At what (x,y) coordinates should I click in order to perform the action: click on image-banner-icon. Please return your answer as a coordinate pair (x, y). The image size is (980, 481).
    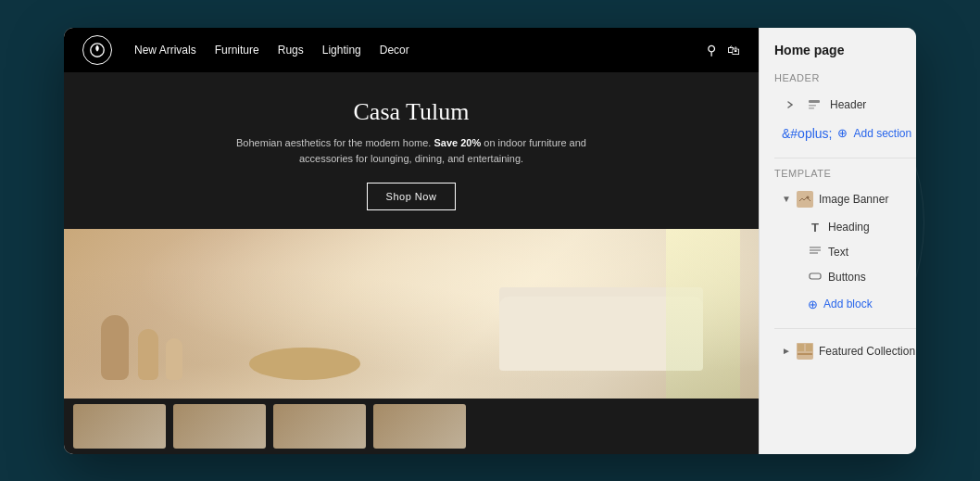
    Looking at the image, I should click on (805, 199).